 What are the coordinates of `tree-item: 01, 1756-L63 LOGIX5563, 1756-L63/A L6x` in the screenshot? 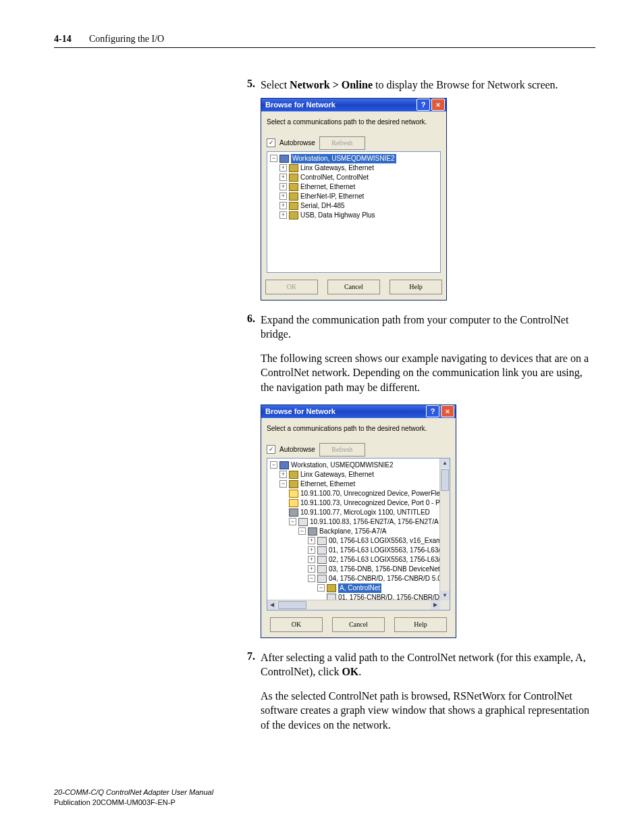 It's located at (390, 550).